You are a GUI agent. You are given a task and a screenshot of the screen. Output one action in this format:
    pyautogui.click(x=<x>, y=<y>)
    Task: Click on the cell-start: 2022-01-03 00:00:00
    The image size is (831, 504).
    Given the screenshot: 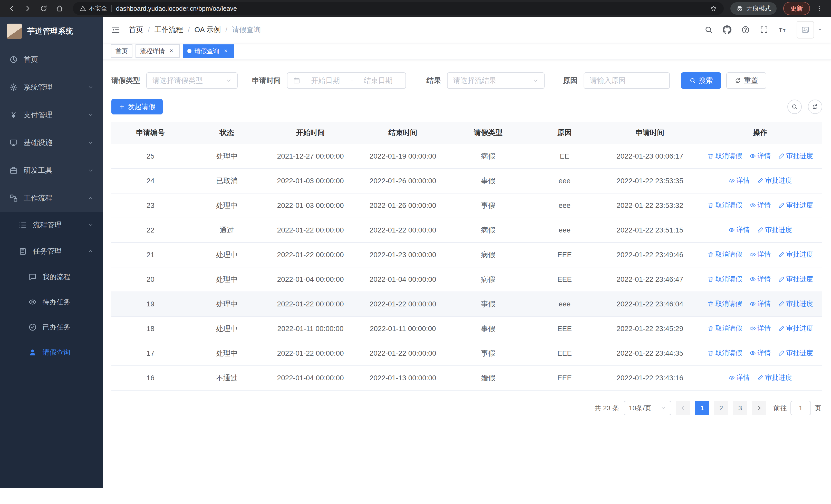 What is the action you would take?
    pyautogui.click(x=311, y=206)
    